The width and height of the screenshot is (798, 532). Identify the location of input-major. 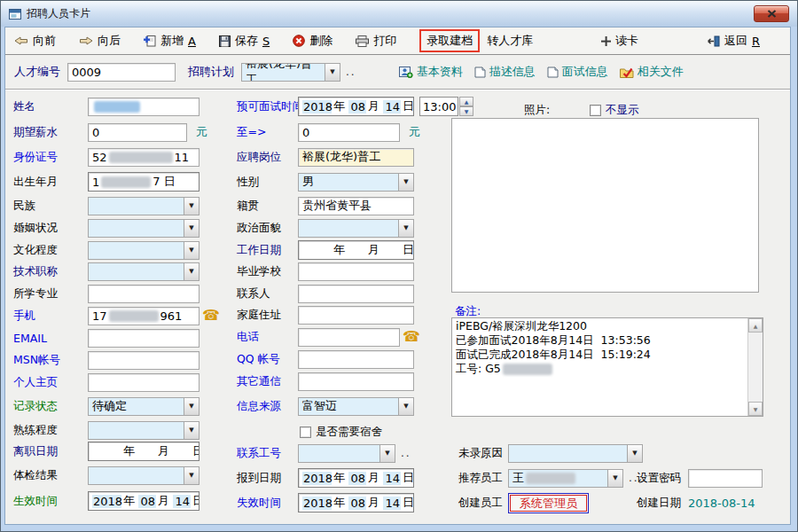
(144, 294).